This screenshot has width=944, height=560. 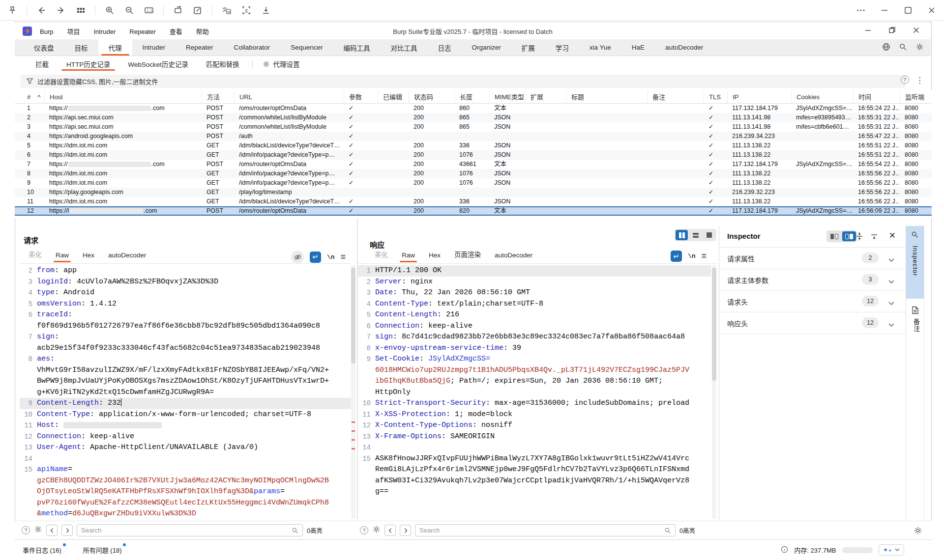 What do you see at coordinates (891, 550) in the screenshot?
I see `ai-button: ✦✦` at bounding box center [891, 550].